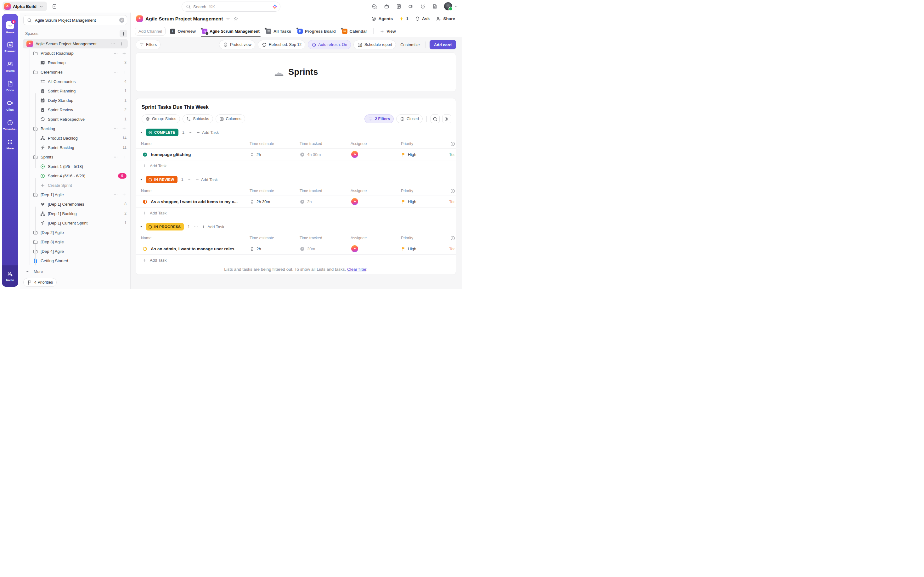 Image resolution: width=924 pixels, height=577 pixels. What do you see at coordinates (10, 27) in the screenshot?
I see `rail-item-home: 6Home` at bounding box center [10, 27].